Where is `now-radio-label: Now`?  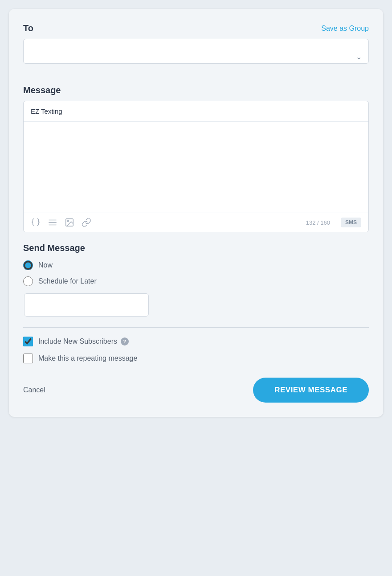 now-radio-label: Now is located at coordinates (45, 265).